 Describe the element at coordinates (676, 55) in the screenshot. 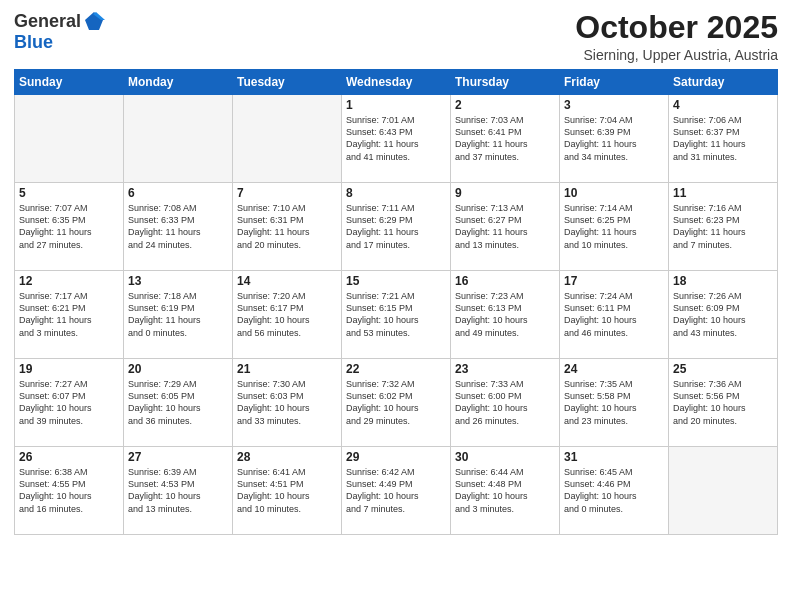

I see `location: Sierning, Upper Austria, Austria` at that location.